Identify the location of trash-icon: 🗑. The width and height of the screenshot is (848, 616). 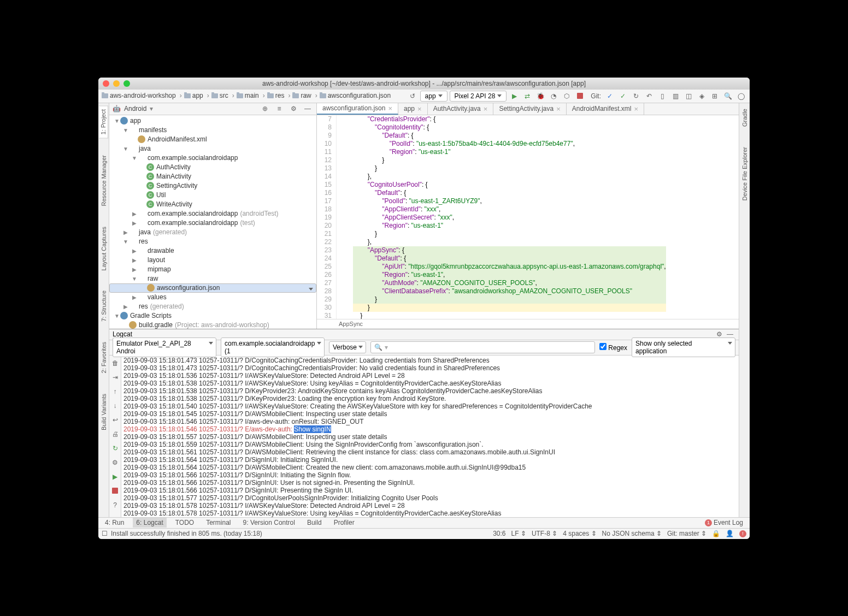
(115, 363).